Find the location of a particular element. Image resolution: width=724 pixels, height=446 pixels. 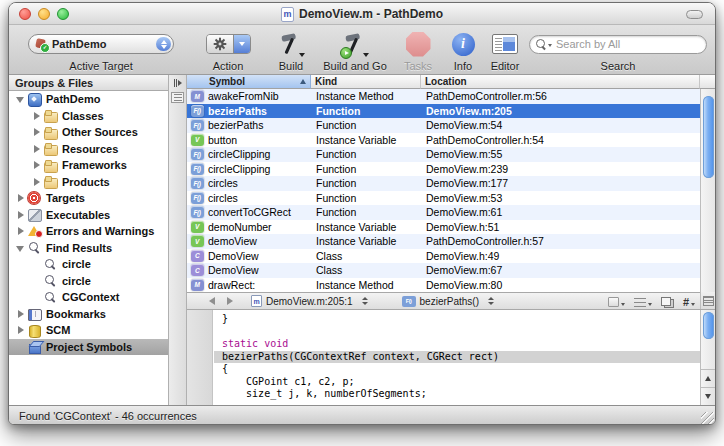

column-header-kind: Kind is located at coordinates (366, 82).